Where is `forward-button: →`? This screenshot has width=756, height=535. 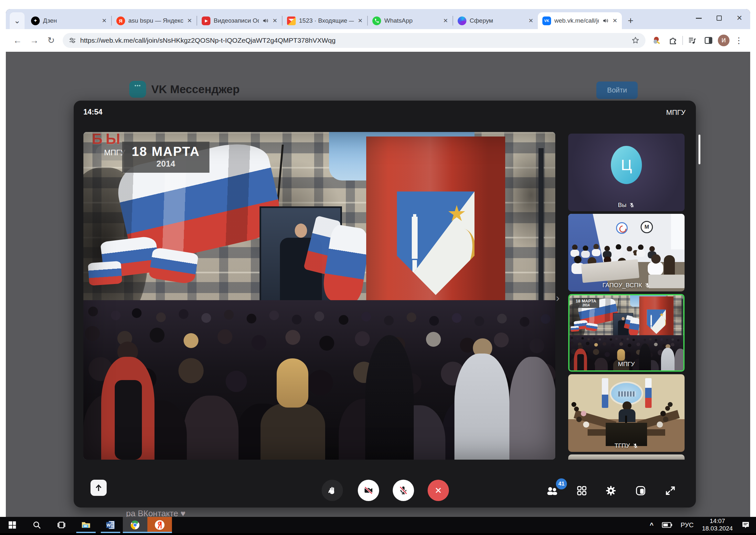
forward-button: → is located at coordinates (34, 40).